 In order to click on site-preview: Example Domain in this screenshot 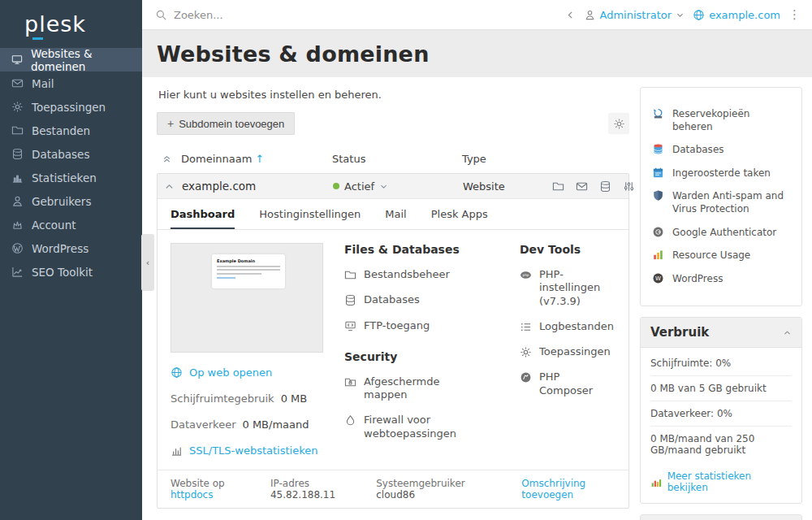, I will do `click(247, 297)`.